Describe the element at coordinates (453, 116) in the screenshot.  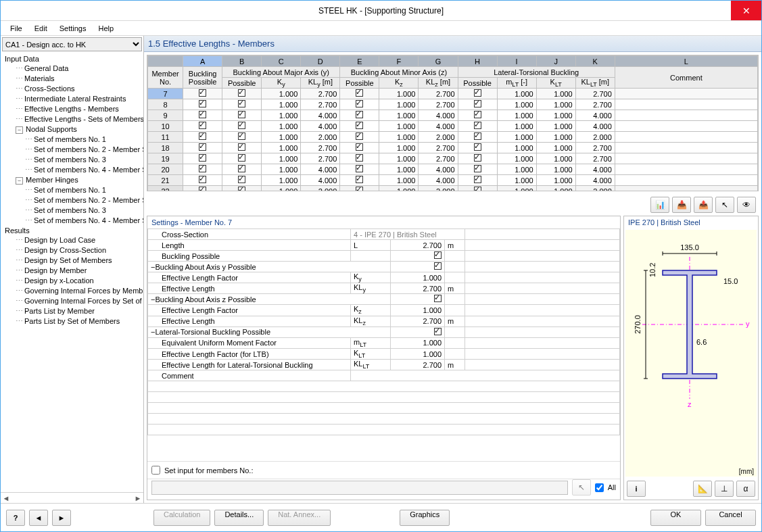
I see `table-row: 91.0004.0001.0004.0001.0001.0004.000` at that location.